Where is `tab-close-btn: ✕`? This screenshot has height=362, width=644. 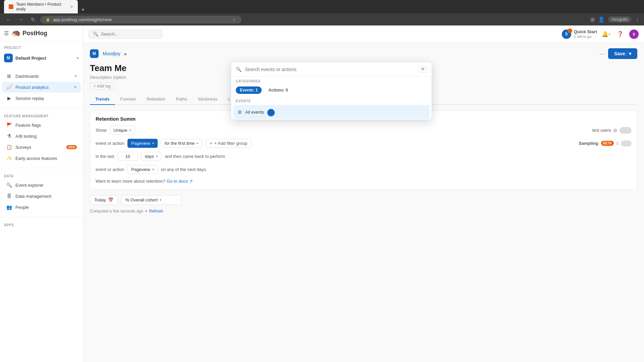 tab-close-btn: ✕ is located at coordinates (72, 7).